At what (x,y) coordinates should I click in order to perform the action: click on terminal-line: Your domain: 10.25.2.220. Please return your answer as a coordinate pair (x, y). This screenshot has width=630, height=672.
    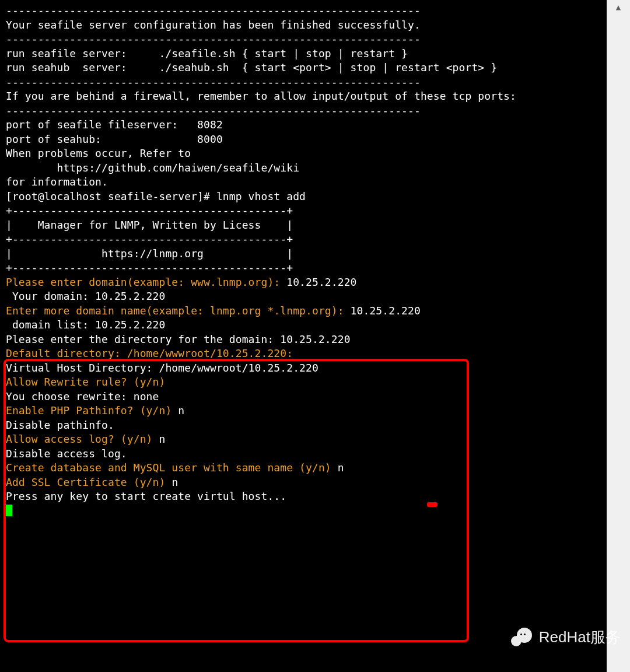
    Looking at the image, I should click on (303, 296).